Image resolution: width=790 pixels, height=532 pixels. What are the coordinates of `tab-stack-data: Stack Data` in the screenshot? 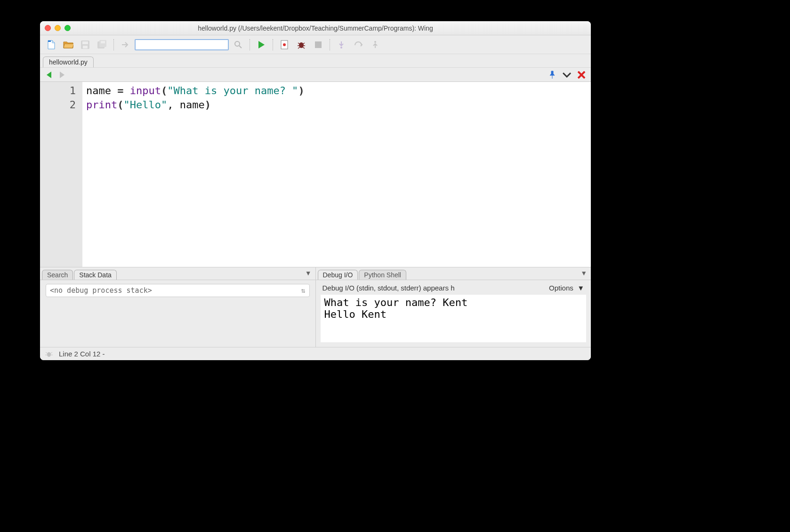 It's located at (95, 275).